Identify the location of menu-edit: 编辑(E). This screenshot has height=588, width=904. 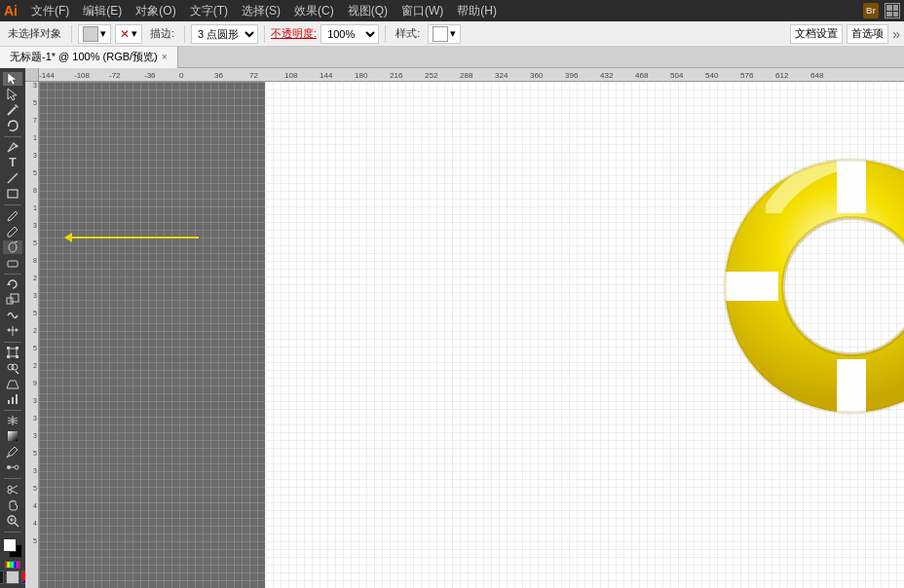
(102, 12).